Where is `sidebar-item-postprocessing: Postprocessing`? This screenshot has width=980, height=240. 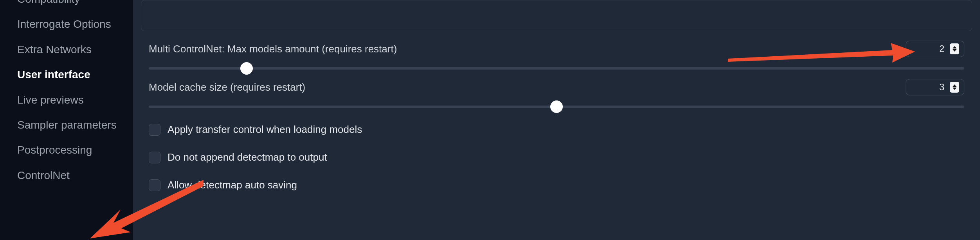
sidebar-item-postprocessing: Postprocessing is located at coordinates (68, 150).